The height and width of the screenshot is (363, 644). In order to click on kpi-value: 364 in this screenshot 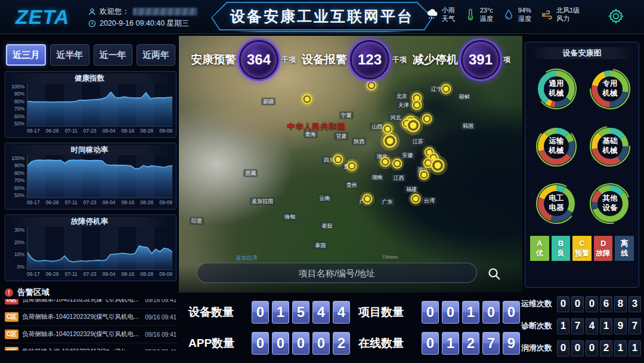, I will do `click(259, 60)`.